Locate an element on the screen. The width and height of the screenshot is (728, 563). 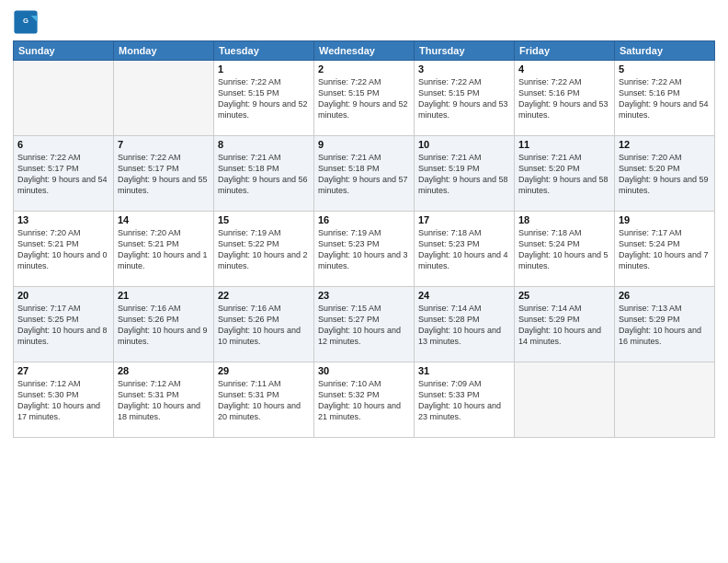
calendar-cell: 28Sunrise: 7:12 AM Sunset: 5:31 PM Dayli… is located at coordinates (164, 400).